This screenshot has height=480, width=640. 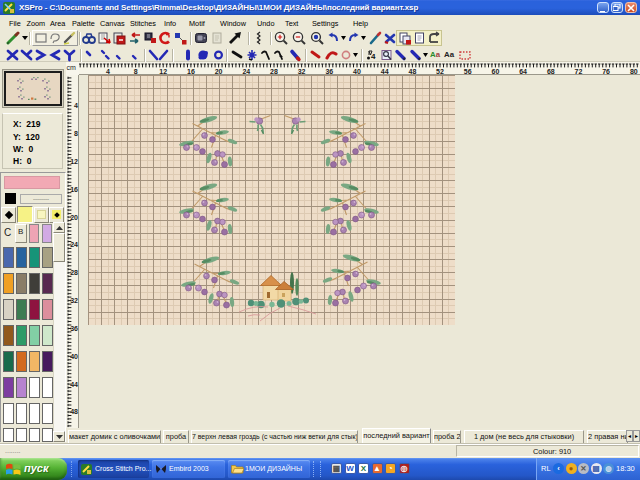 What do you see at coordinates (551, 72) in the screenshot?
I see `svg-text: 68` at bounding box center [551, 72].